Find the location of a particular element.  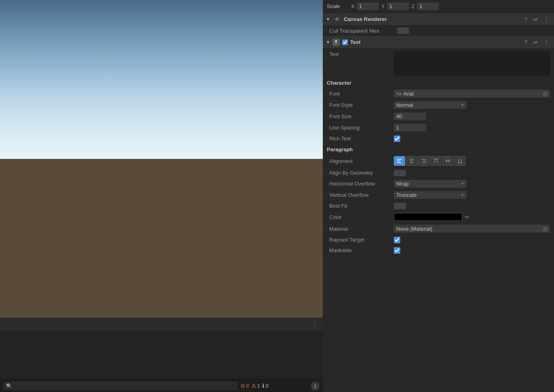

align-by-geometry-row: Align By Geometry is located at coordinates (438, 173).